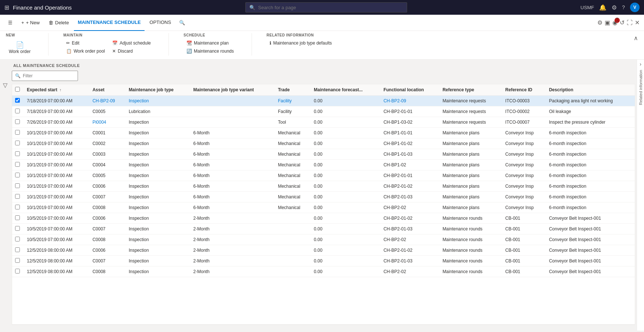 This screenshot has height=332, width=644. I want to click on personalize-icon: ⚙, so click(600, 23).